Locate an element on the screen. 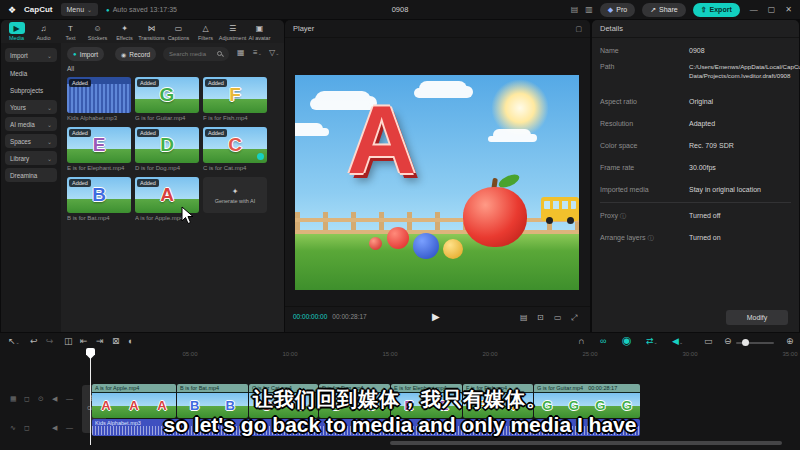 The height and width of the screenshot is (450, 800). media-item-f-fish: FAdded F is for Fish.mp4 is located at coordinates (235, 99).